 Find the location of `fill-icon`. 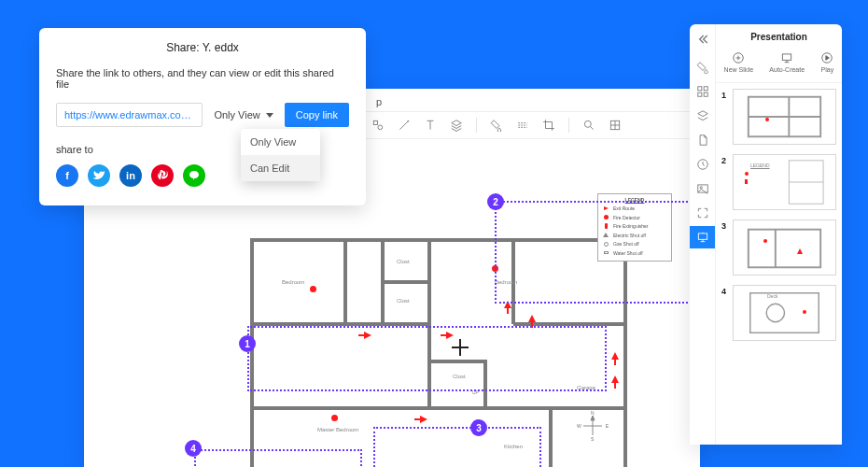

fill-icon is located at coordinates (497, 125).